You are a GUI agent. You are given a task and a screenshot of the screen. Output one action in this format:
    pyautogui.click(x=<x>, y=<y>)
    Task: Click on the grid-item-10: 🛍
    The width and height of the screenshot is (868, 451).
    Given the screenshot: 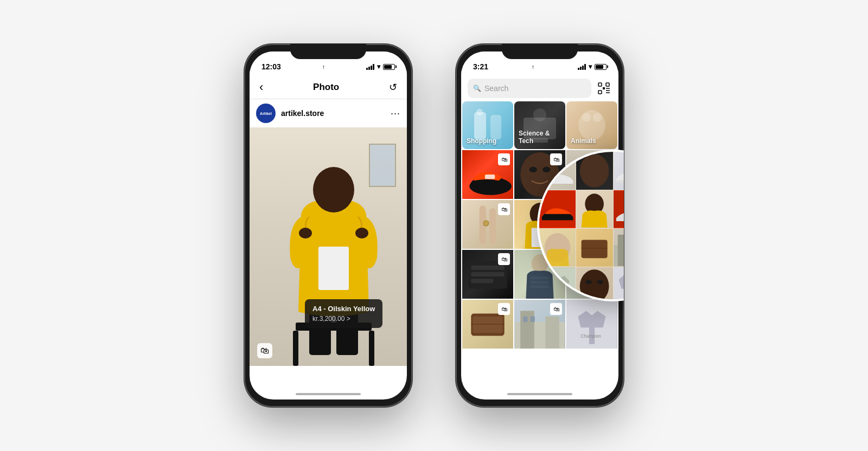 What is the action you would take?
    pyautogui.click(x=488, y=324)
    